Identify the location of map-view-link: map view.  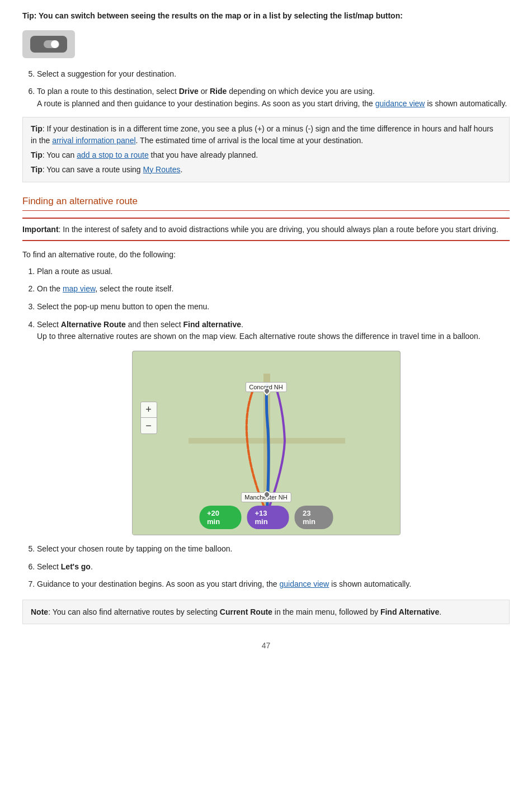
(79, 289).